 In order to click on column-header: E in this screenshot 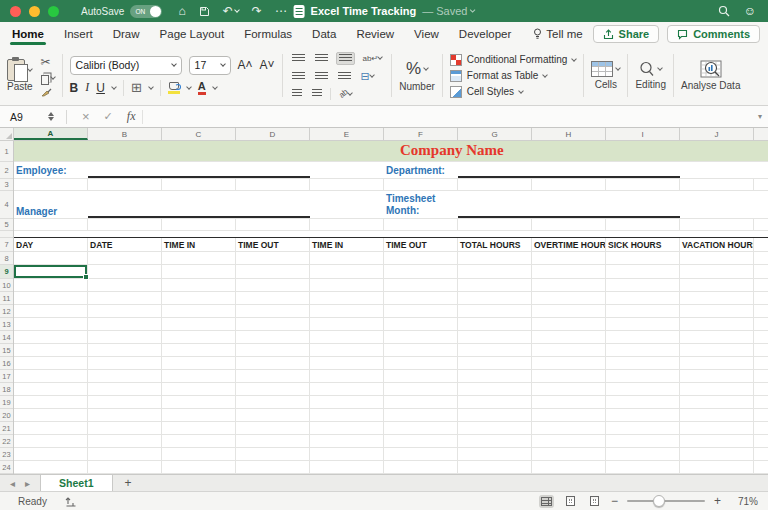, I will do `click(347, 134)`.